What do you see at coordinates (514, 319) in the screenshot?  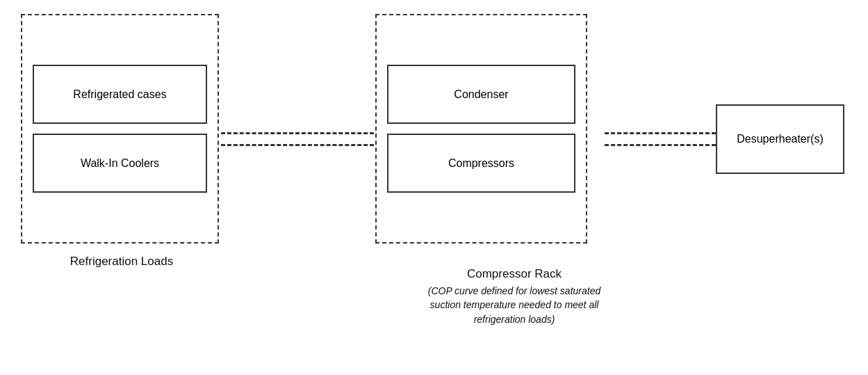 I see `rack-caption-line3: refrigeration loads)` at bounding box center [514, 319].